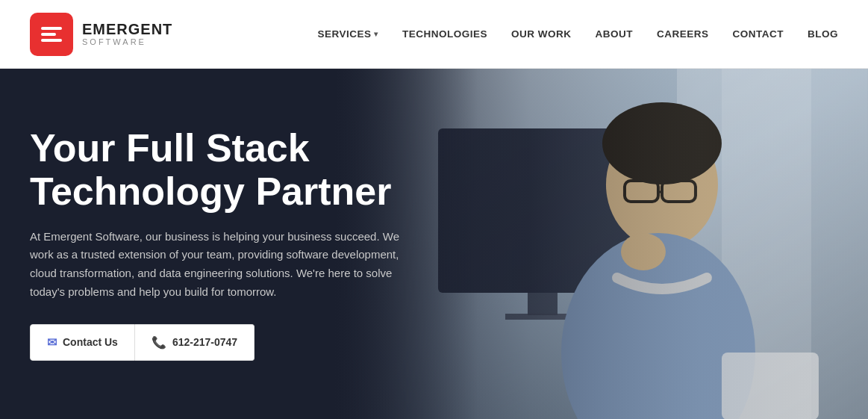  Describe the element at coordinates (239, 170) in the screenshot. I see `hero-title: Your Full Stack Technology Partner` at that location.